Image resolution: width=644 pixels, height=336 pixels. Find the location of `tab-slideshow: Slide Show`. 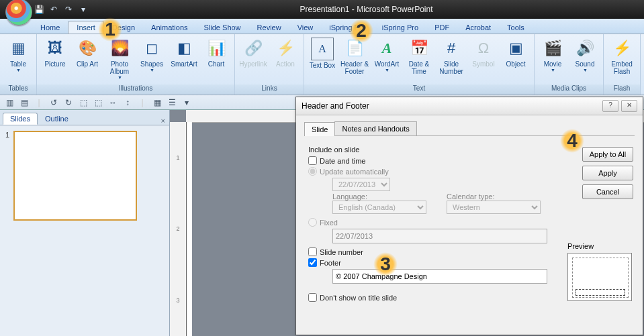

tab-slideshow: Slide Show is located at coordinates (223, 27).